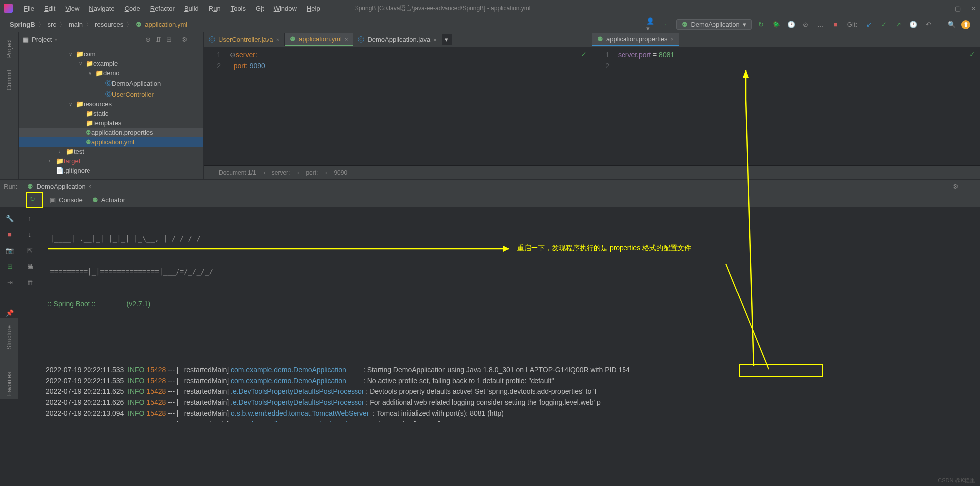 This screenshot has width=980, height=486. What do you see at coordinates (50, 9) in the screenshot?
I see `menu-edit: Edit` at bounding box center [50, 9].